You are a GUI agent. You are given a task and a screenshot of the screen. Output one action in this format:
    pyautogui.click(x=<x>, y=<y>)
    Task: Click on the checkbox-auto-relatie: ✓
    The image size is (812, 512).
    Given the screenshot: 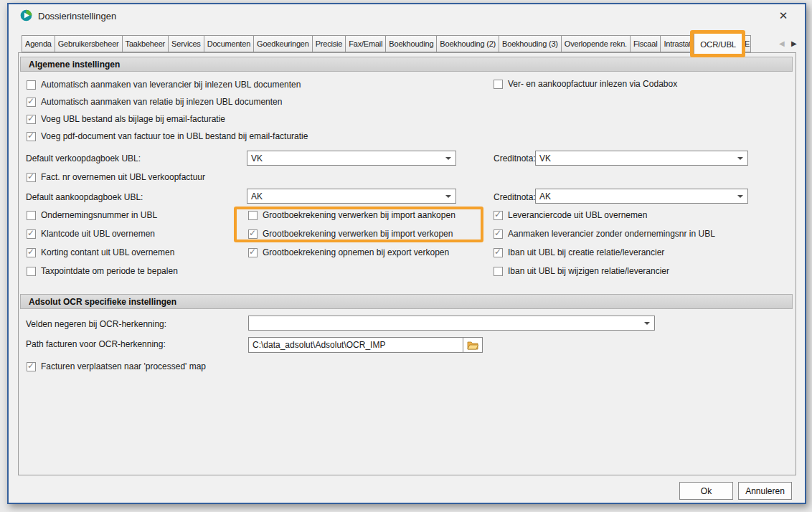 What is the action you would take?
    pyautogui.click(x=32, y=102)
    